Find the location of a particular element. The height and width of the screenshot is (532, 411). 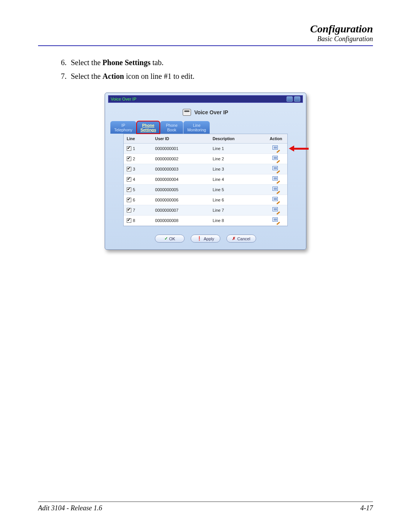

footer-left: Adit 3104 - Release 1.6 is located at coordinates (70, 508).